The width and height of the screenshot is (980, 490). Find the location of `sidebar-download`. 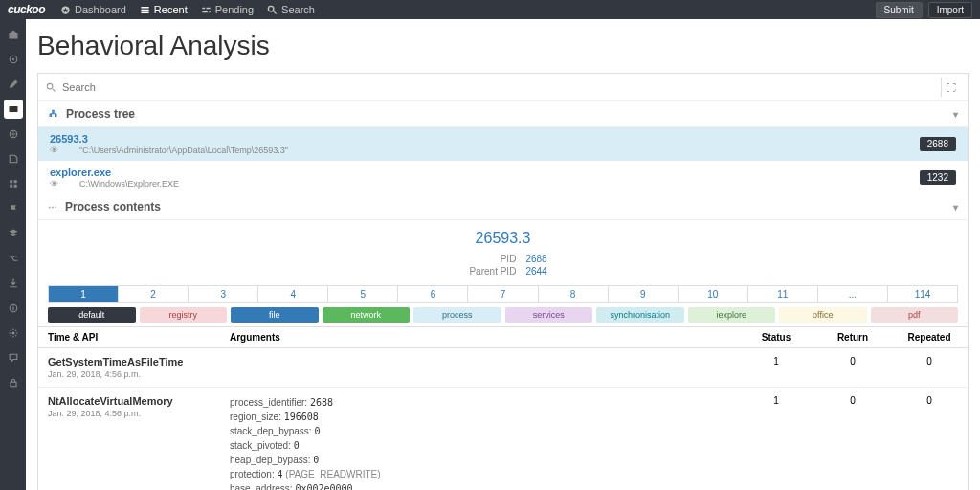

sidebar-download is located at coordinates (13, 283).